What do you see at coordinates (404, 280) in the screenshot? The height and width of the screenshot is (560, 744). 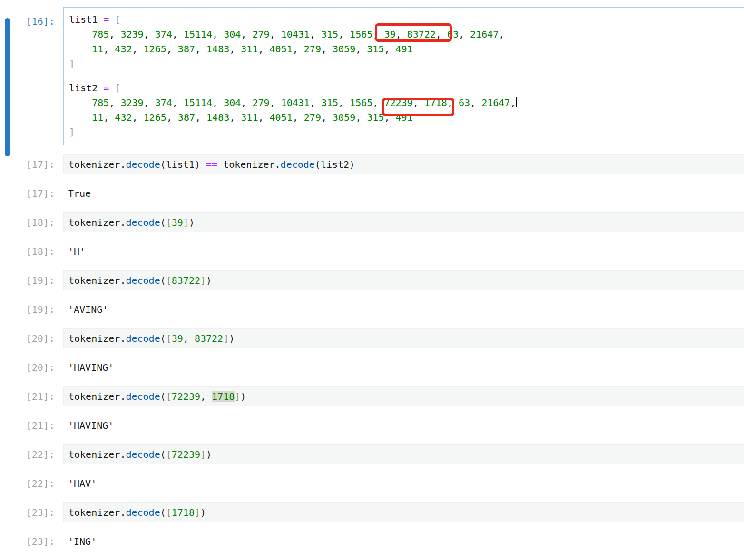 I see `code-line: tokenizer.decode([83722])` at bounding box center [404, 280].